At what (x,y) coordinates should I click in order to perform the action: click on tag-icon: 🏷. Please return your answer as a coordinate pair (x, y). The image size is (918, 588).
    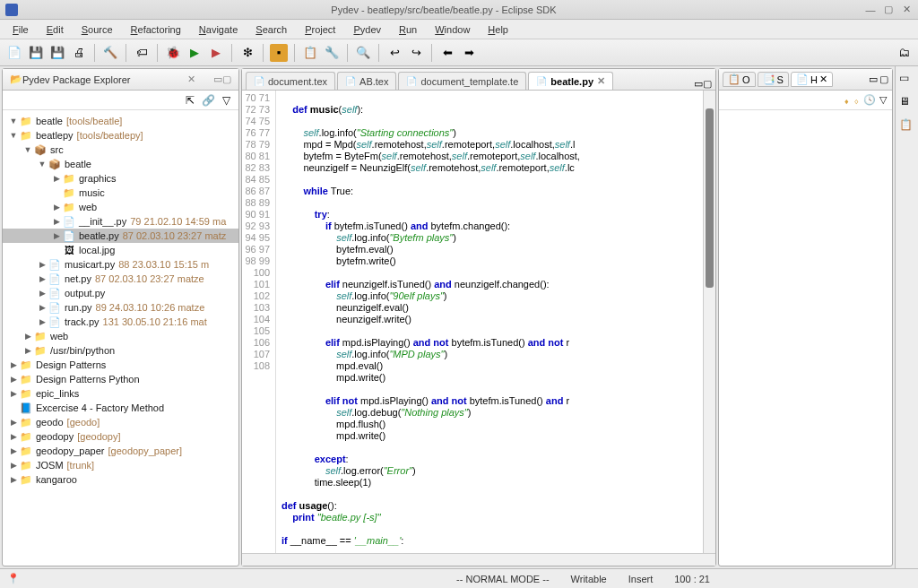
    Looking at the image, I should click on (142, 53).